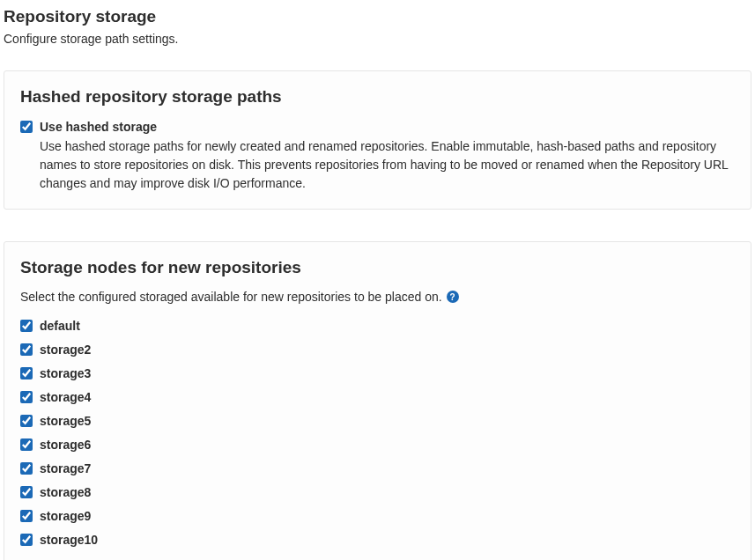  Describe the element at coordinates (377, 421) in the screenshot. I see `storage-node-item: storage5` at that location.